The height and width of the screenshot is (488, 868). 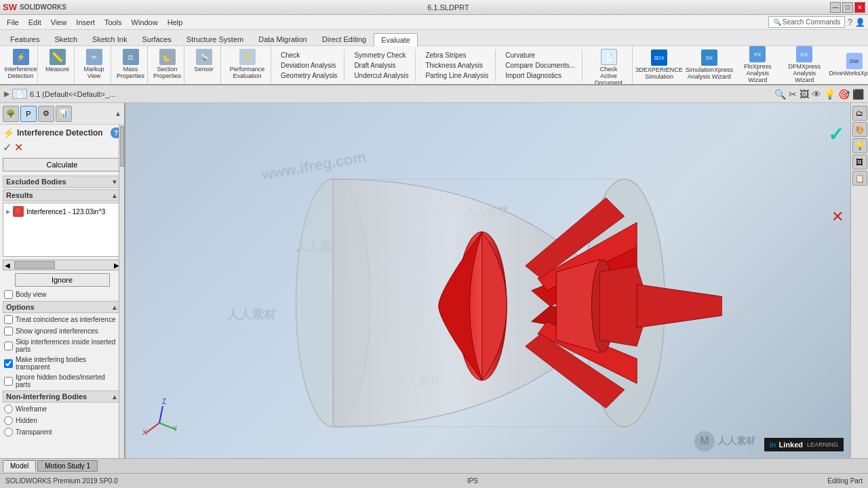 What do you see at coordinates (159, 417) in the screenshot?
I see `xyz-triad: X Y Z` at bounding box center [159, 417].